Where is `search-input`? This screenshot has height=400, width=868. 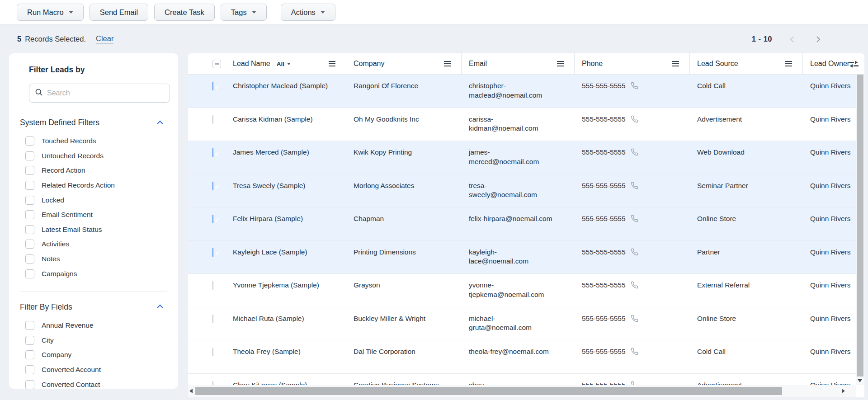 search-input is located at coordinates (106, 93).